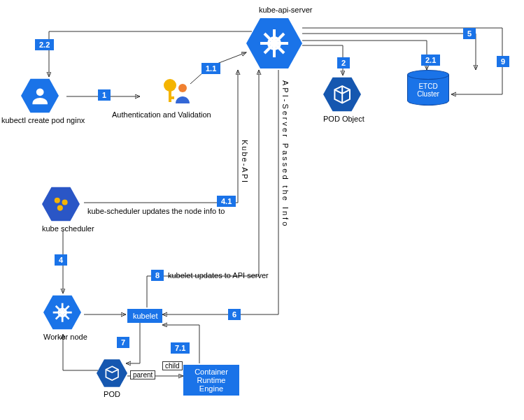 The height and width of the screenshot is (420, 524). I want to click on apiserver-node, so click(274, 43).